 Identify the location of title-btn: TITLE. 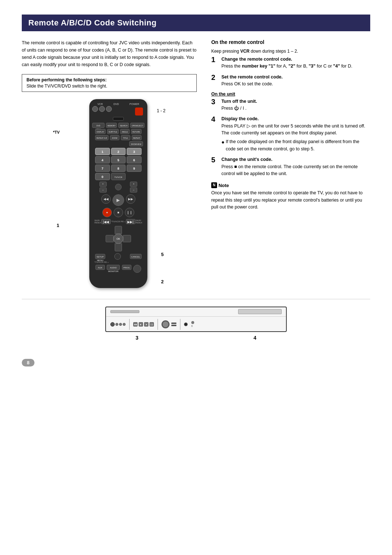
(126, 138).